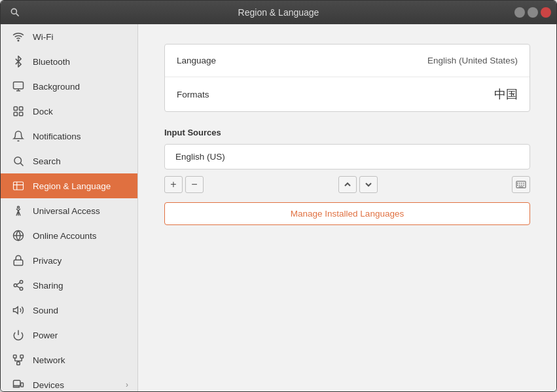 The width and height of the screenshot is (557, 392). Describe the element at coordinates (18, 285) in the screenshot. I see `sharing-icon` at that location.